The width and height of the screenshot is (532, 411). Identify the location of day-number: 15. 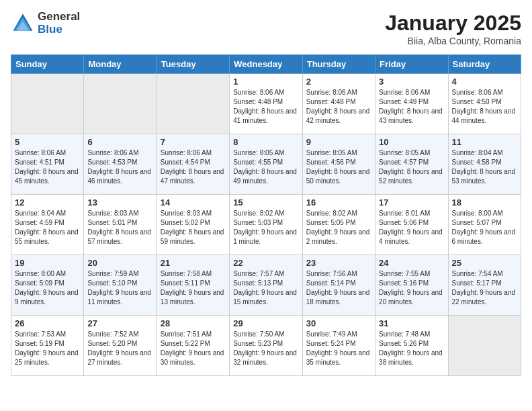
(266, 203).